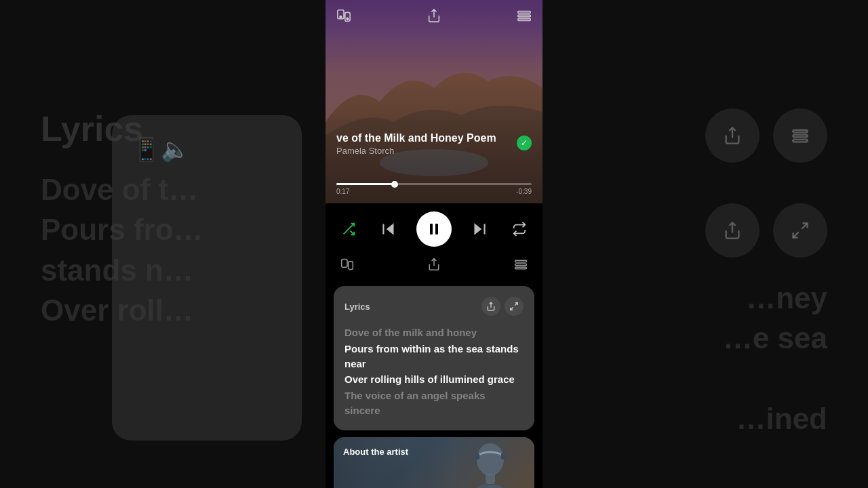  Describe the element at coordinates (434, 144) in the screenshot. I see `track-info: ve of the Milk and Honey Poem Pamela Sto…` at that location.